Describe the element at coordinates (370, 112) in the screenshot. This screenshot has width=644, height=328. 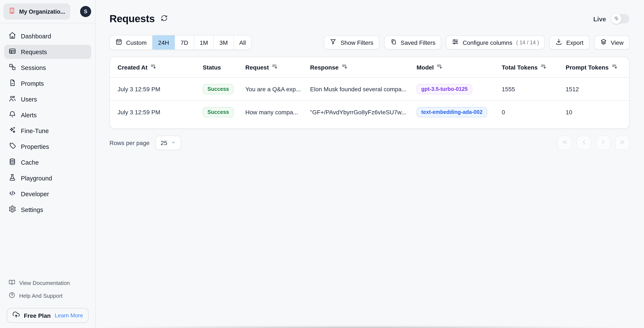
I see `table-row: July 3 12:59 PM Success How many compa..…` at that location.